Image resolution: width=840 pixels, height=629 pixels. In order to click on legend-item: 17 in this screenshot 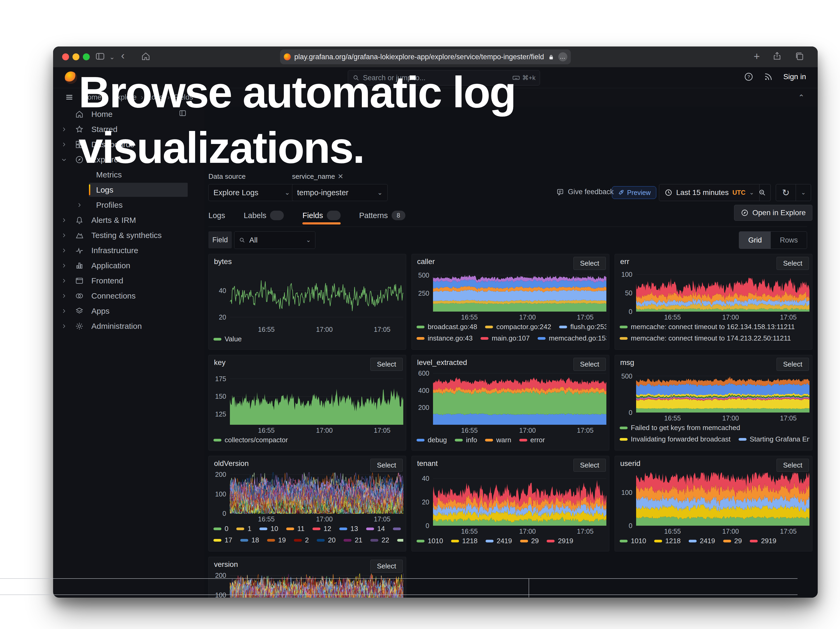, I will do `click(223, 540)`.